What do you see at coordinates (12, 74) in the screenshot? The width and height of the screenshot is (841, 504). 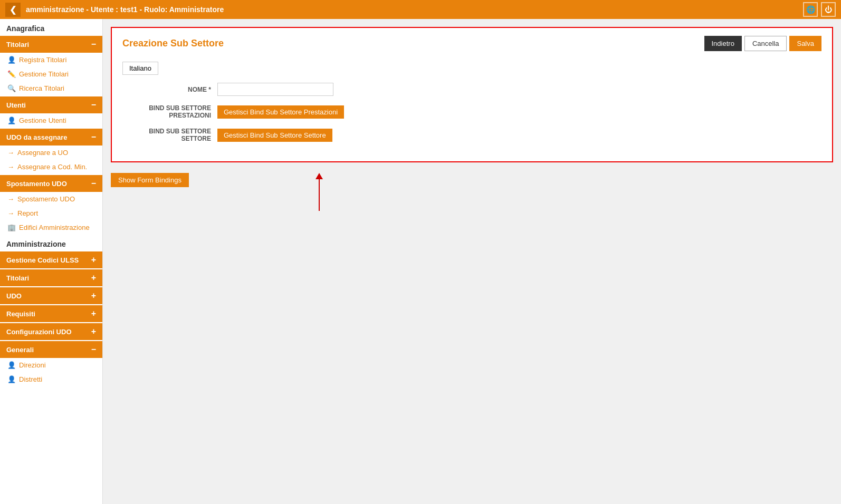 I see `edit-icon: ✏️` at bounding box center [12, 74].